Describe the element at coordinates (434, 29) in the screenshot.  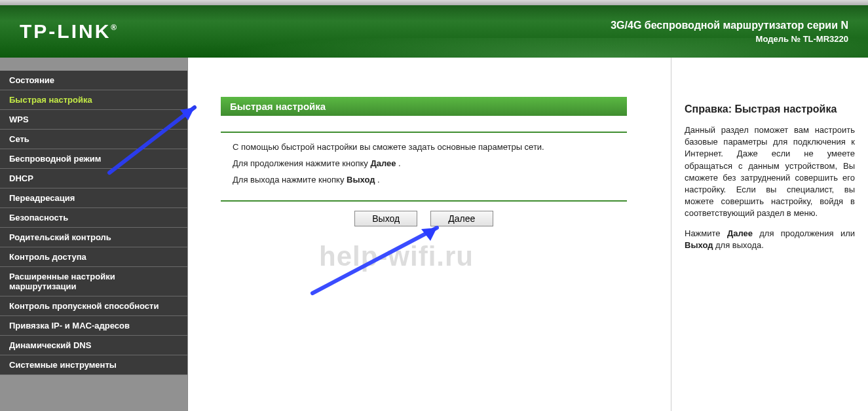
I see `header: TP-LINK® 3G/4G беспроводной маршрутизато…` at that location.